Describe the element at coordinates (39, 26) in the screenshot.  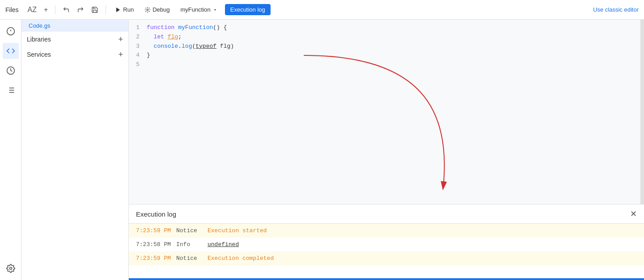
I see `file-item-label: Code.gs` at that location.